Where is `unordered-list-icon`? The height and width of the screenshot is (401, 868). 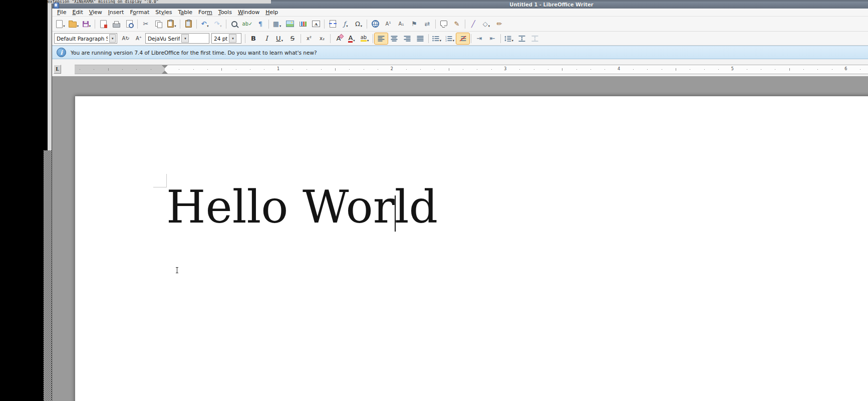 unordered-list-icon is located at coordinates (436, 39).